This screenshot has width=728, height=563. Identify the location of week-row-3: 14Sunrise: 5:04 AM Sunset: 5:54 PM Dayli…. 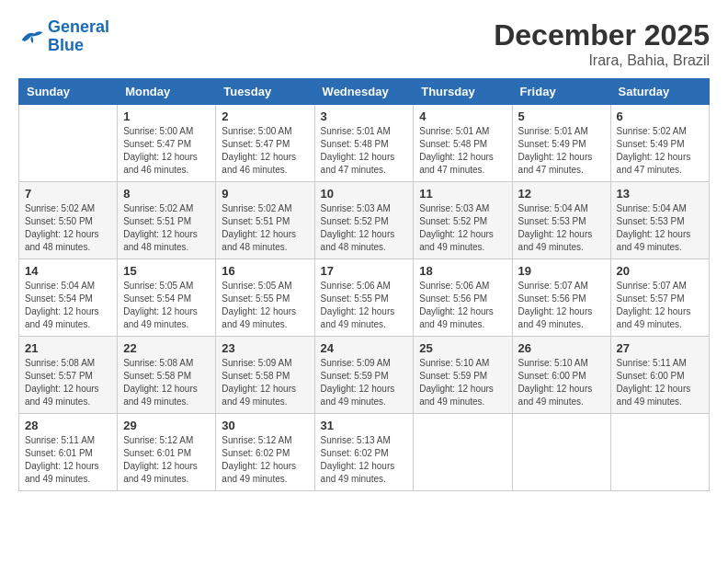
(364, 298).